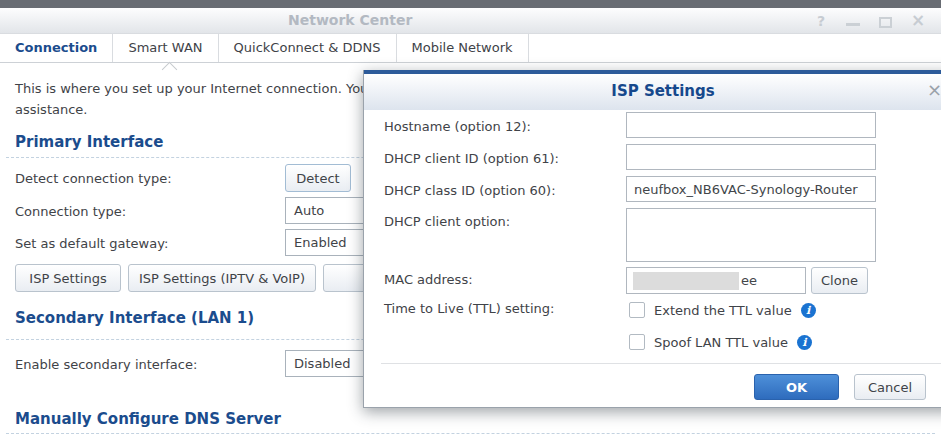 This screenshot has height=437, width=941. What do you see at coordinates (722, 310) in the screenshot?
I see `extend-ttl-row: Extend the TTL value i` at bounding box center [722, 310].